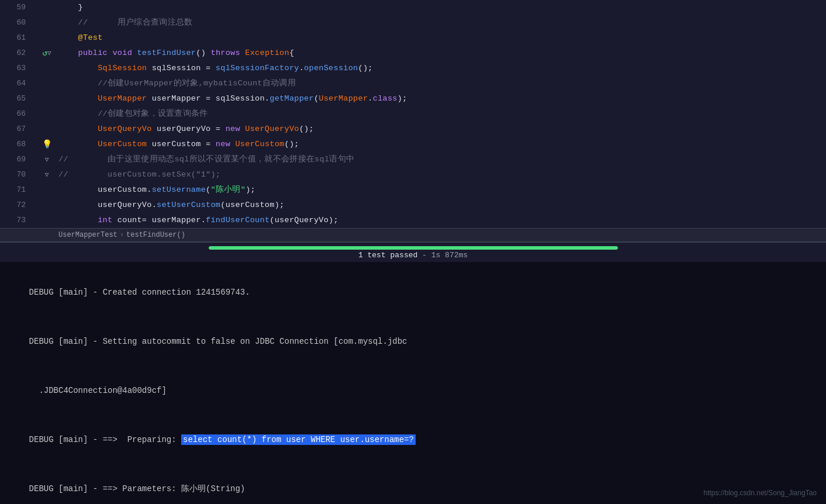 Image resolution: width=826 pixels, height=504 pixels. I want to click on line-number-61: 61, so click(18, 38).